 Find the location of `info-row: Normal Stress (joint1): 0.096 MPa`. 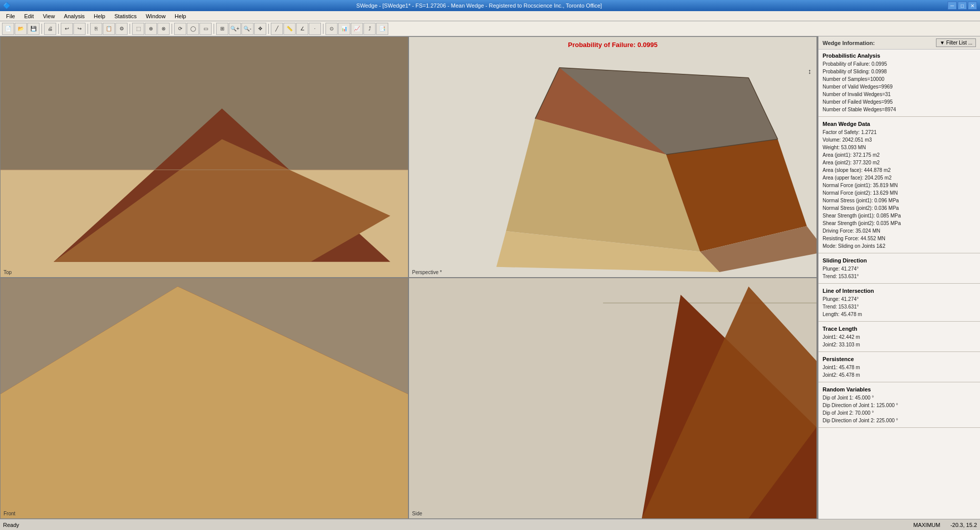

info-row: Normal Stress (joint1): 0.096 MPa is located at coordinates (899, 200).